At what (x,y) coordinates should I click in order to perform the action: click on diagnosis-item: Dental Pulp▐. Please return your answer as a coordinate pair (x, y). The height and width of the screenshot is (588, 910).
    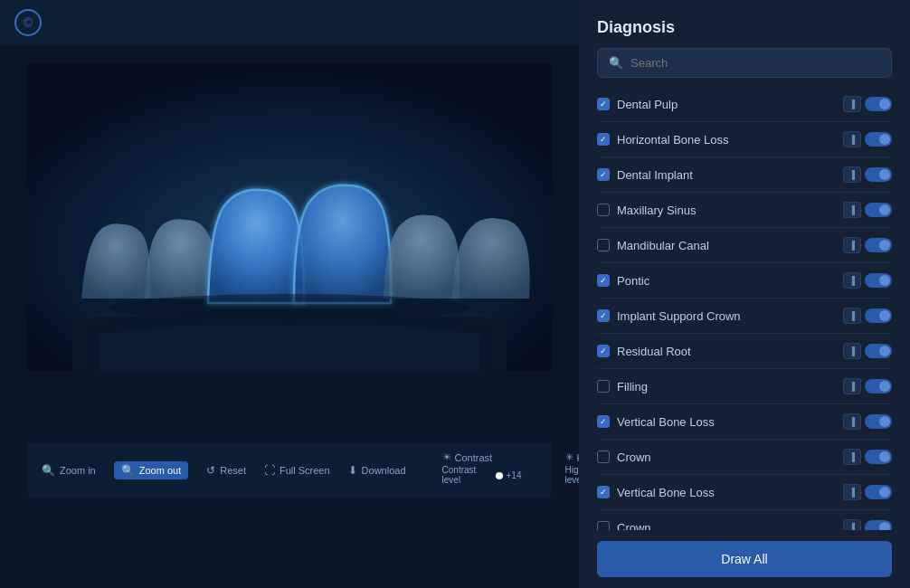
    Looking at the image, I should click on (744, 105).